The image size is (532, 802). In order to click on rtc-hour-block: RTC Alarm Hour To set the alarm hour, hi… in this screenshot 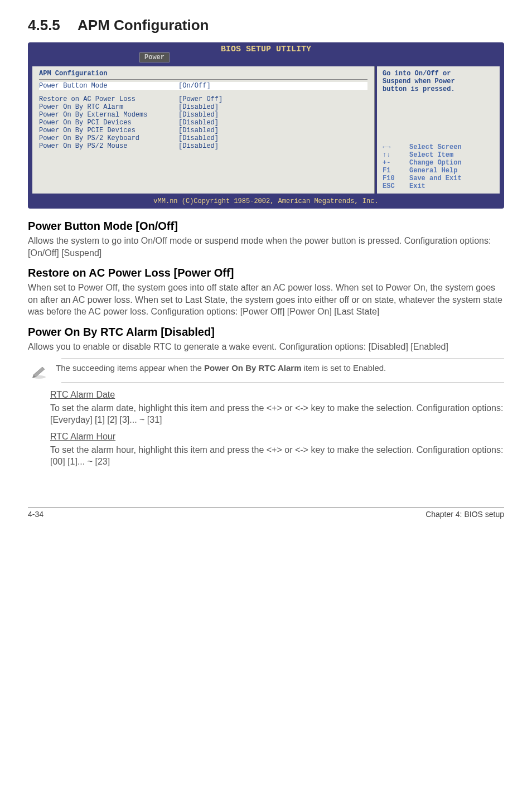, I will do `click(277, 450)`.